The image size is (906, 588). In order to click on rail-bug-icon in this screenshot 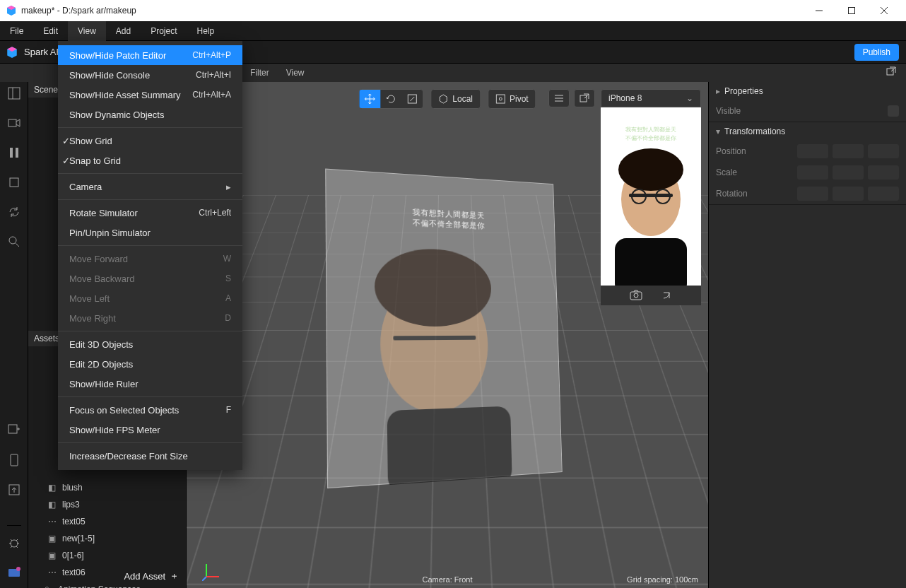, I will do `click(14, 543)`.